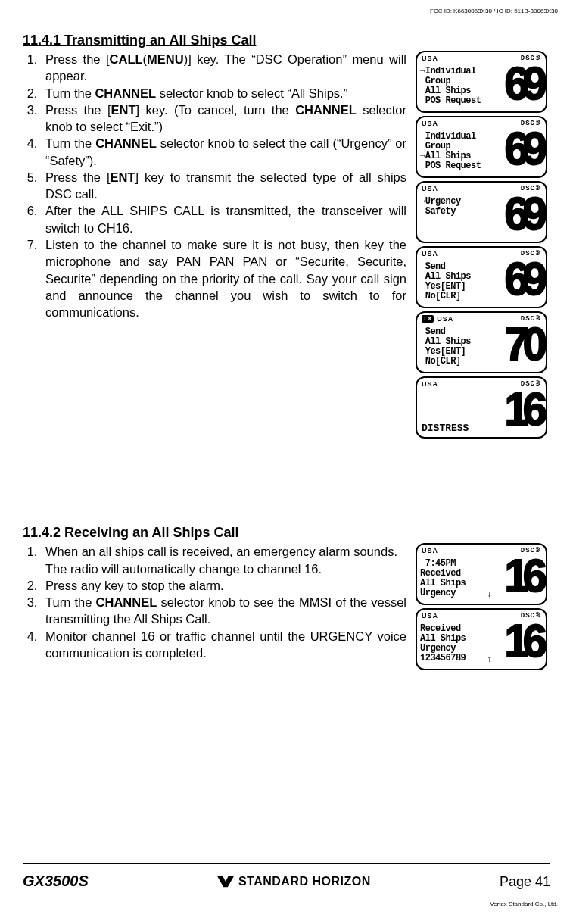 The height and width of the screenshot is (924, 573). I want to click on arrow-up-icon: ↑, so click(489, 660).